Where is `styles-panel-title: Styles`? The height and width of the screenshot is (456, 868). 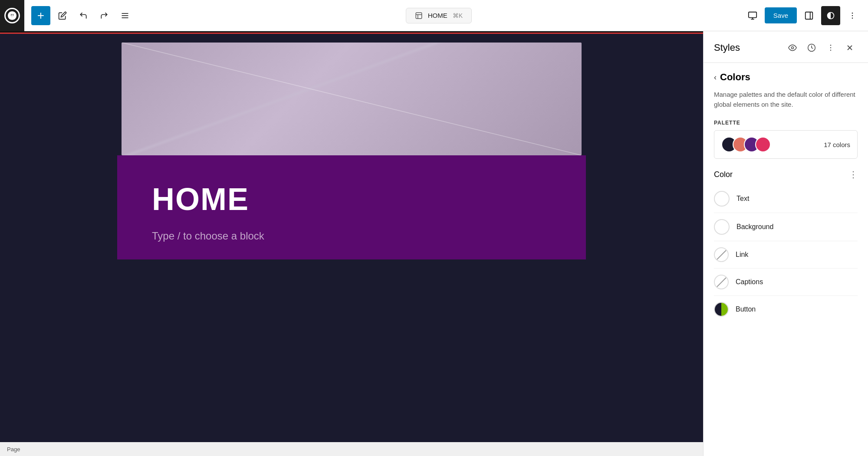
styles-panel-title: Styles is located at coordinates (727, 48).